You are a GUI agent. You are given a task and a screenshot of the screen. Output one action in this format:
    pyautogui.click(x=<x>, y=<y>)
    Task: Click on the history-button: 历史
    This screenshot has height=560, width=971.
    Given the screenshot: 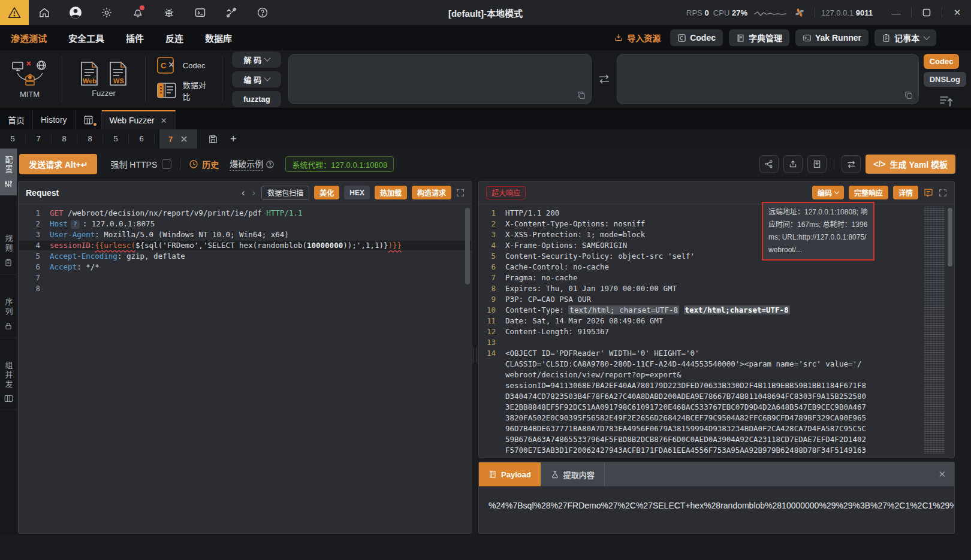 What is the action you would take?
    pyautogui.click(x=204, y=164)
    